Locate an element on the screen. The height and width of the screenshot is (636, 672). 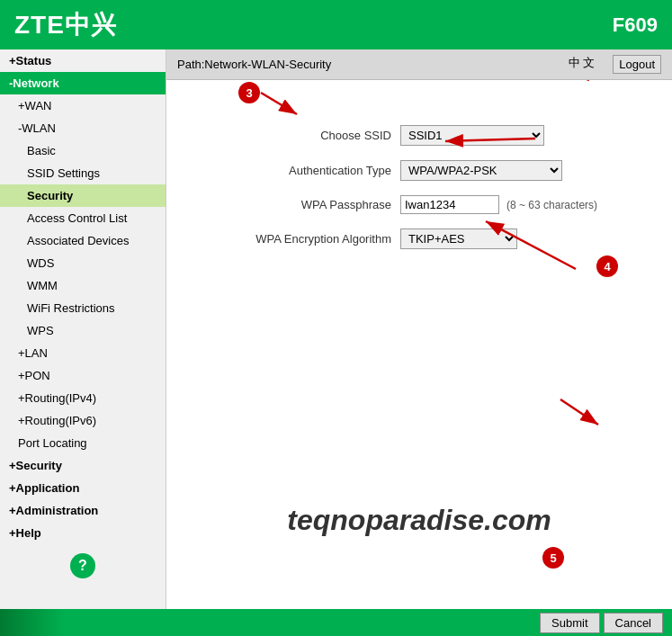
sidebar-item-security: Security is located at coordinates (83, 196).